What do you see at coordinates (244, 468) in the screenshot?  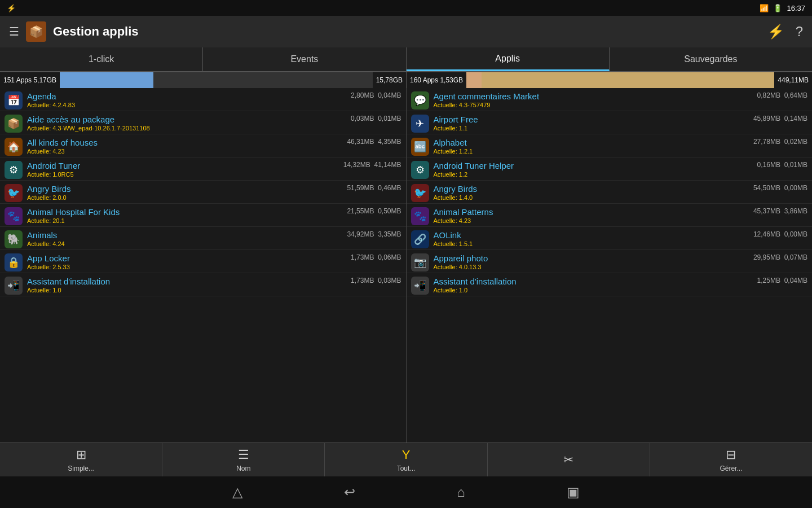 I see `nom-label: Nom` at bounding box center [244, 468].